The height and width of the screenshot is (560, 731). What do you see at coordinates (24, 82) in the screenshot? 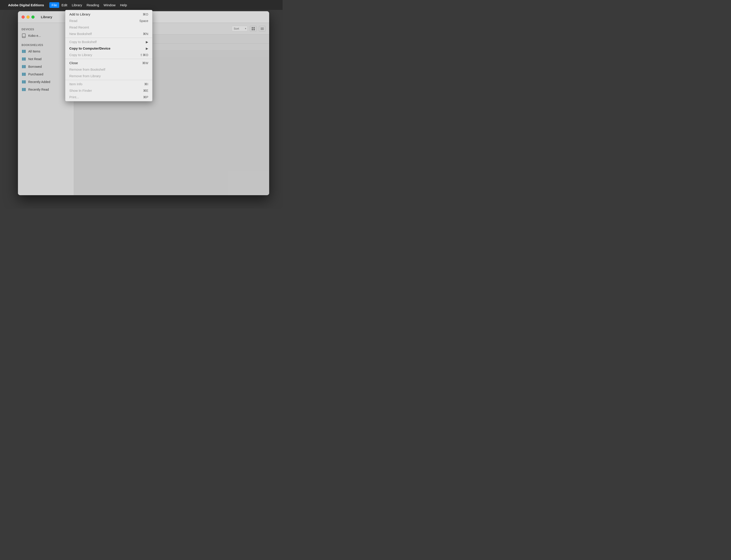
I see `books-icon-recently-added` at bounding box center [24, 82].